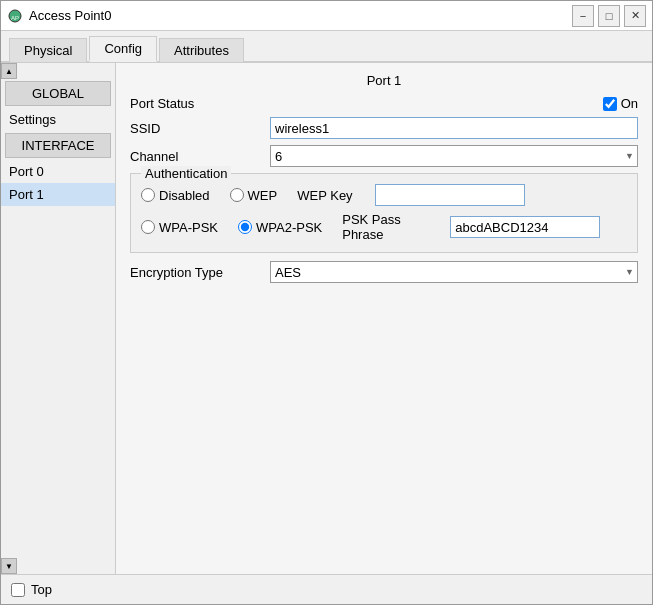  What do you see at coordinates (58, 318) in the screenshot?
I see `sidebar: ▲ GLOBAL Settings INTERFACE Port 0 Port …` at bounding box center [58, 318].